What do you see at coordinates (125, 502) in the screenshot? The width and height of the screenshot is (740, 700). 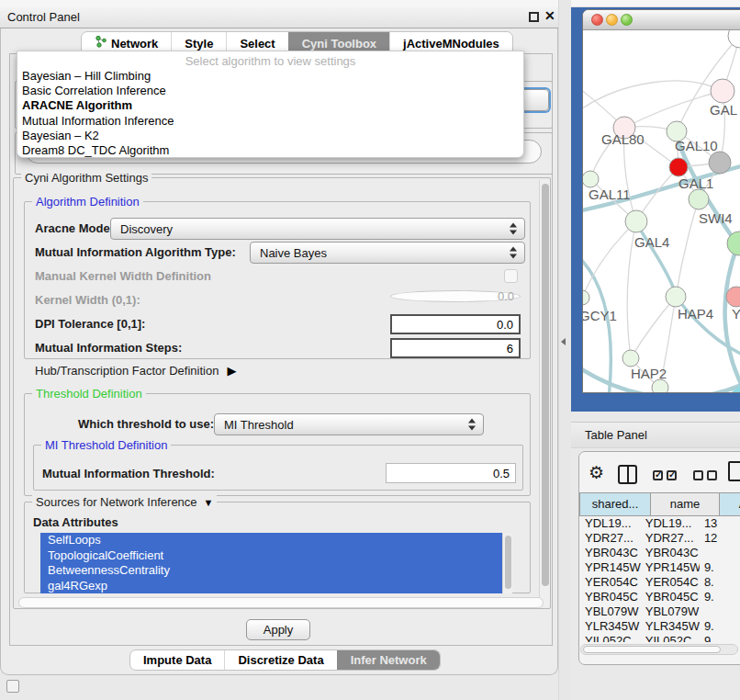 I see `sources-group-title: Sources for Network Inference` at bounding box center [125, 502].